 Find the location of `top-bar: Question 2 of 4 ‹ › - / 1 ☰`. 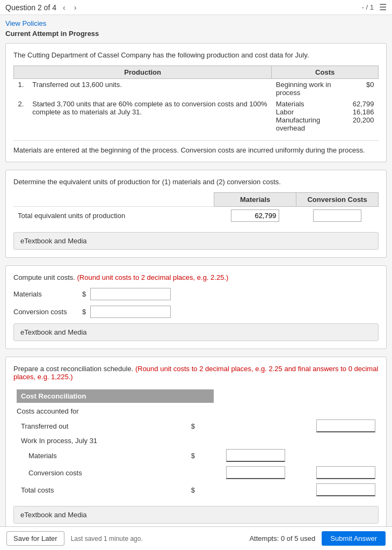

top-bar: Question 2 of 4 ‹ › - / 1 ☰ is located at coordinates (196, 8).